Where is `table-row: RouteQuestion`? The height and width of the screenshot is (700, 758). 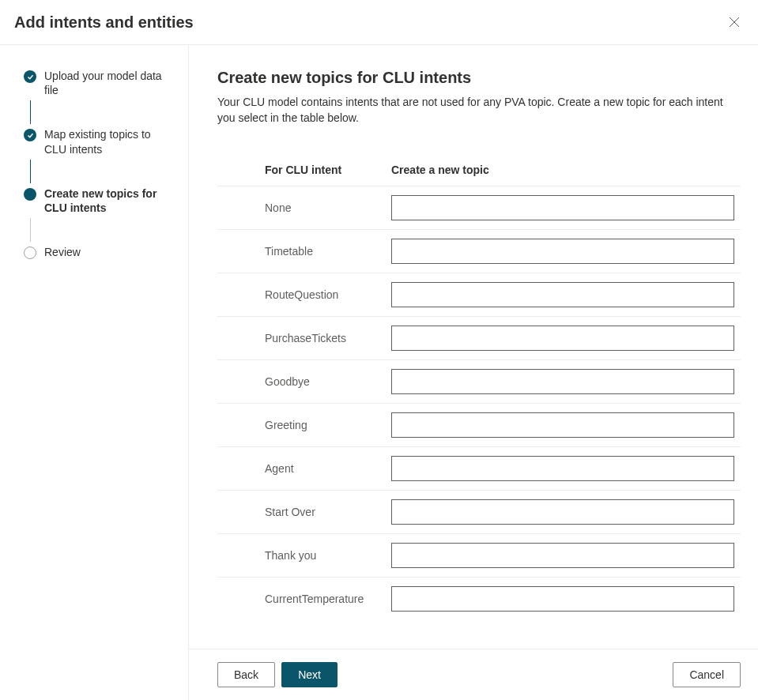 table-row: RouteQuestion is located at coordinates (479, 294).